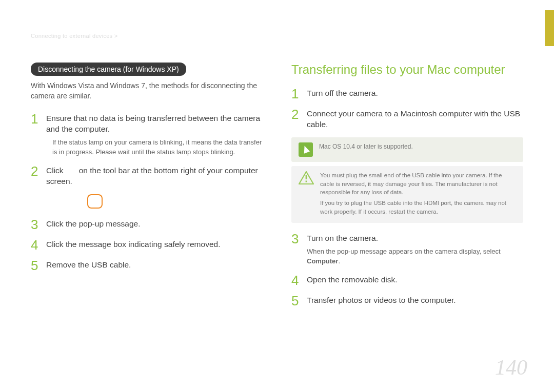 The width and height of the screenshot is (554, 392). Describe the element at coordinates (147, 224) in the screenshot. I see `step-3: 3 Click the pop-up message.` at that location.